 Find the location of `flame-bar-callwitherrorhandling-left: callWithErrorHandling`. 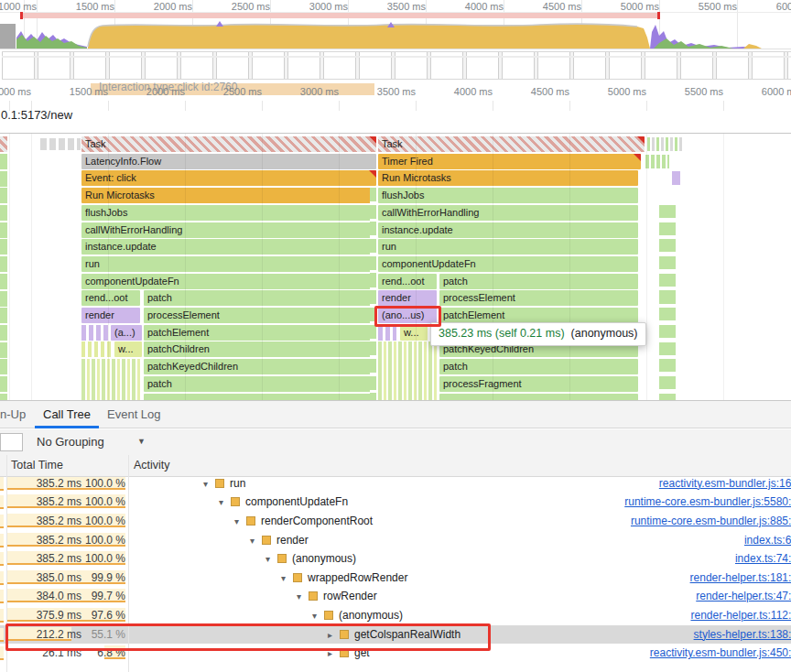

flame-bar-callwitherrorhandling-left: callWithErrorHandling is located at coordinates (229, 231).